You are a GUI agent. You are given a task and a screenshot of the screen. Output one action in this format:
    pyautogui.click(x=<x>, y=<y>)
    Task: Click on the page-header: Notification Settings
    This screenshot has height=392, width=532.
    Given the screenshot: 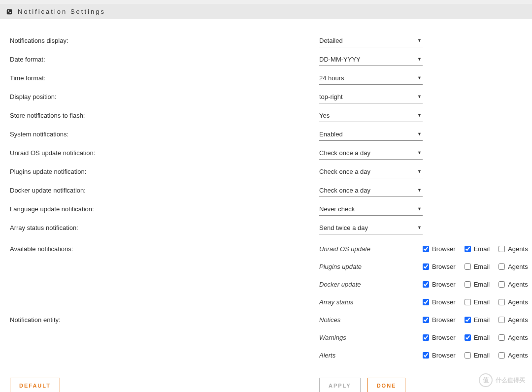 What is the action you would take?
    pyautogui.click(x=266, y=10)
    